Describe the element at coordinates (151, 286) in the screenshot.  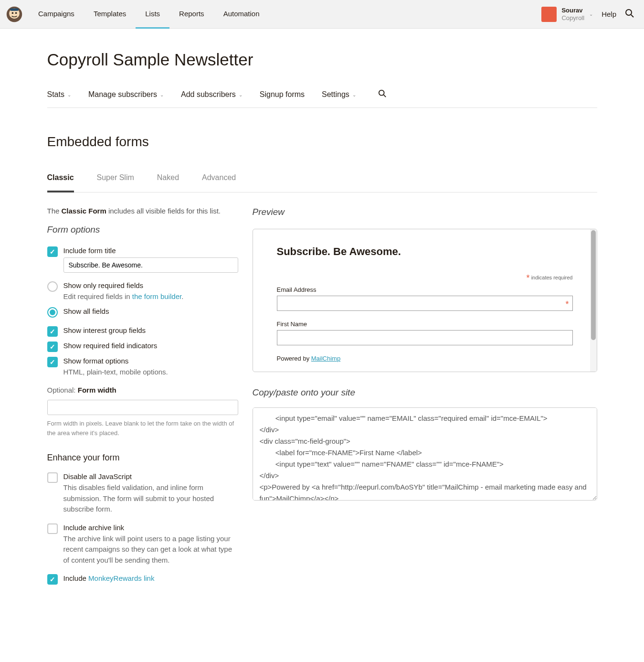
I see `show-required-label: Show only required fields` at that location.